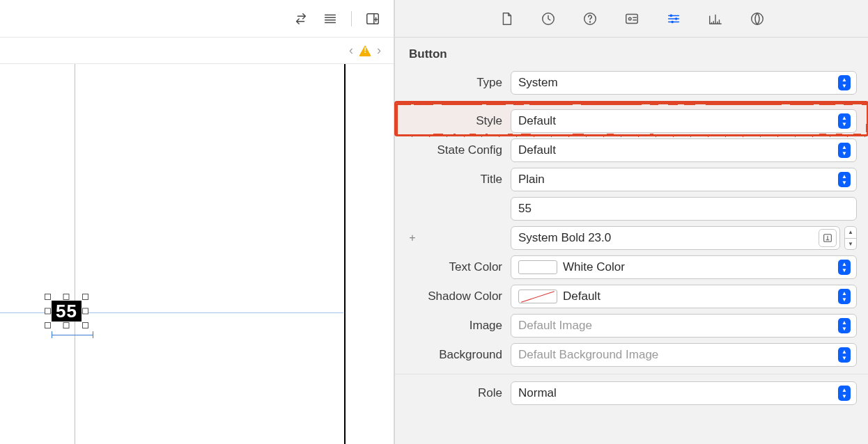 The height and width of the screenshot is (444, 868). I want to click on row-title: Title Plain ▲▼, so click(631, 180).